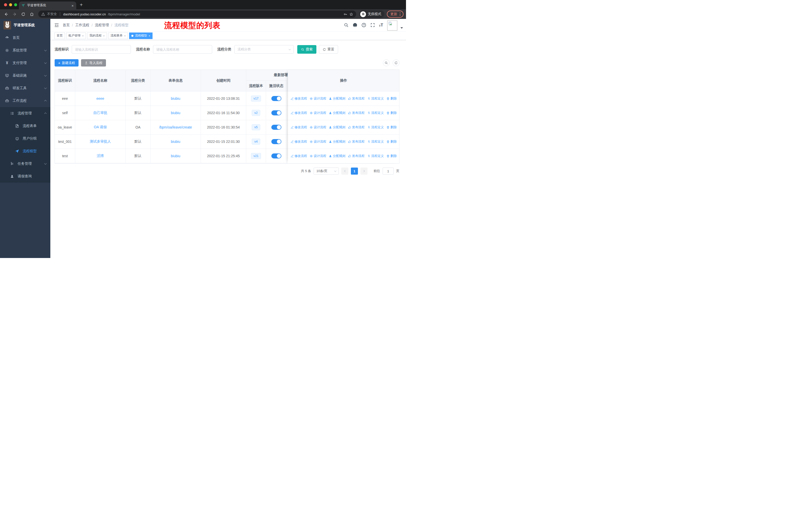 The height and width of the screenshot is (516, 812). What do you see at coordinates (307, 49) in the screenshot?
I see `search-button: 搜索` at bounding box center [307, 49].